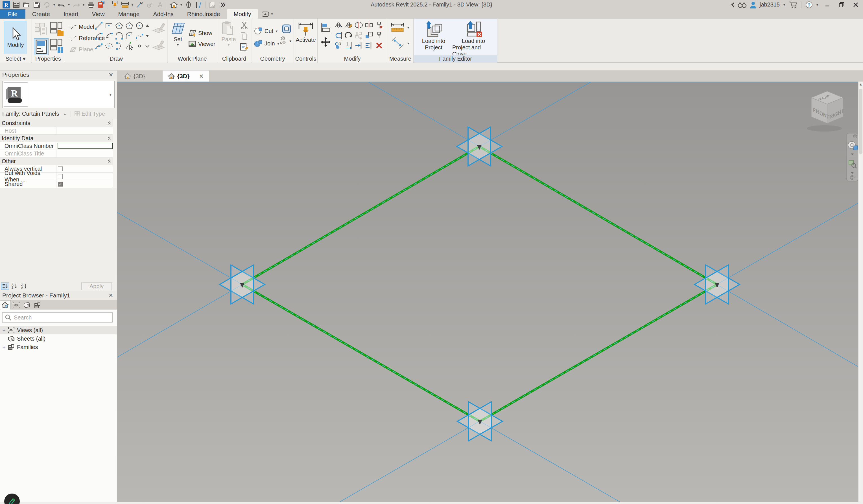 This screenshot has width=863, height=504. What do you see at coordinates (37, 5) in the screenshot?
I see `save-icon` at bounding box center [37, 5].